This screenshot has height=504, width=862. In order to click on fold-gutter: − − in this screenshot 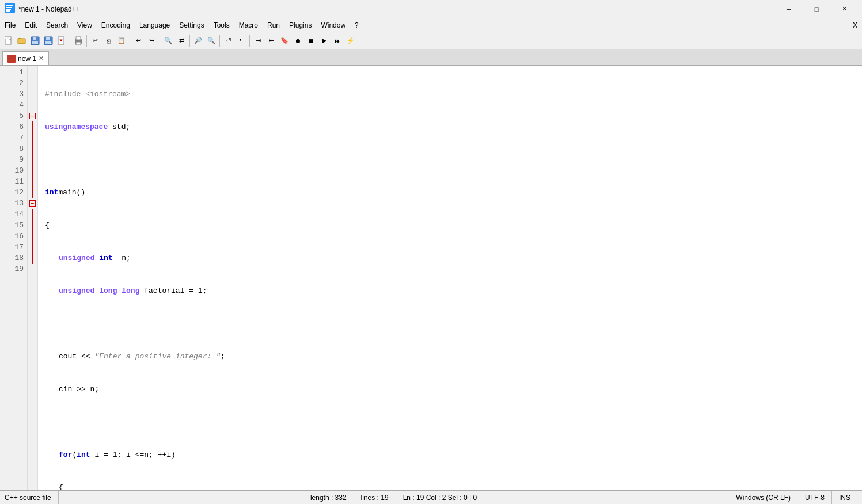, I will do `click(33, 278)`.